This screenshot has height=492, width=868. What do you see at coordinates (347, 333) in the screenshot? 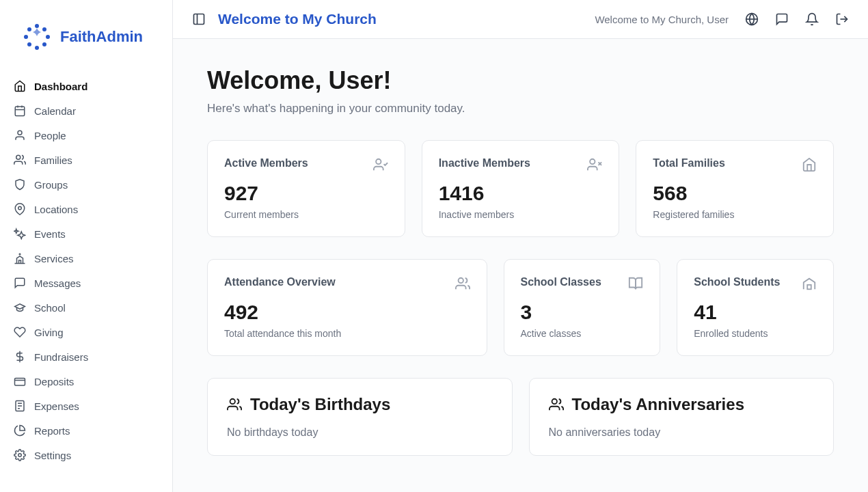
I see `card-desc: Total attendance this month` at bounding box center [347, 333].